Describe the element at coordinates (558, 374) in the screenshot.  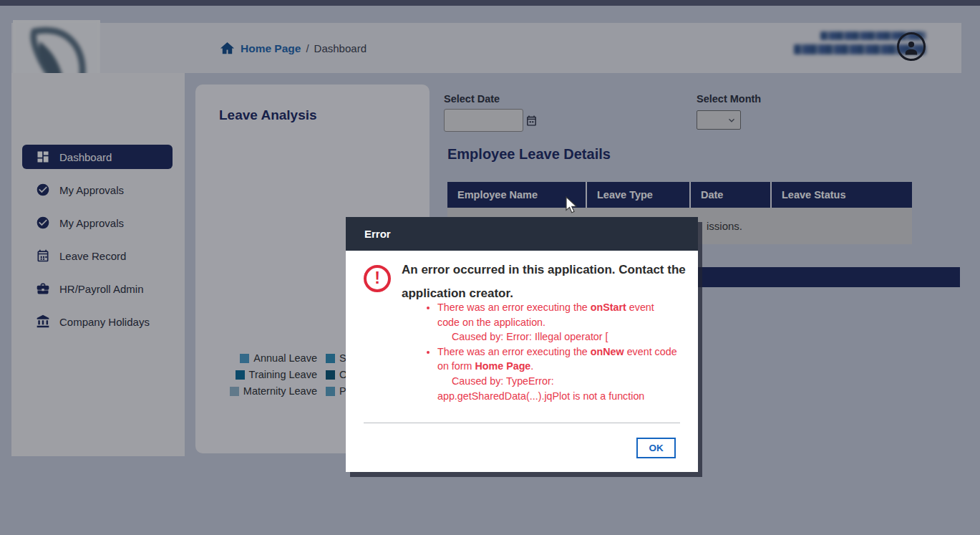
I see `error-bullet: There was an error executing the onNew e…` at that location.